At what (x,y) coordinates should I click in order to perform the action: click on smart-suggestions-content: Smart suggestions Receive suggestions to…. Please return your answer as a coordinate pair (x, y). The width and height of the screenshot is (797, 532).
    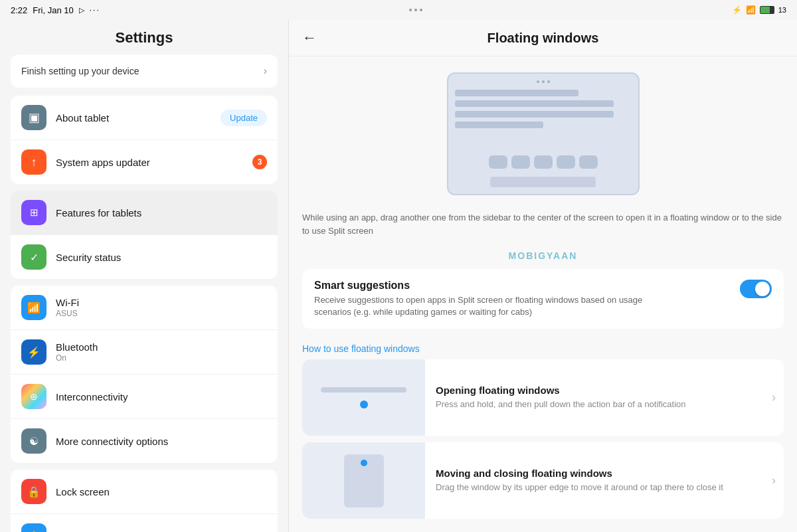
    Looking at the image, I should click on (493, 299).